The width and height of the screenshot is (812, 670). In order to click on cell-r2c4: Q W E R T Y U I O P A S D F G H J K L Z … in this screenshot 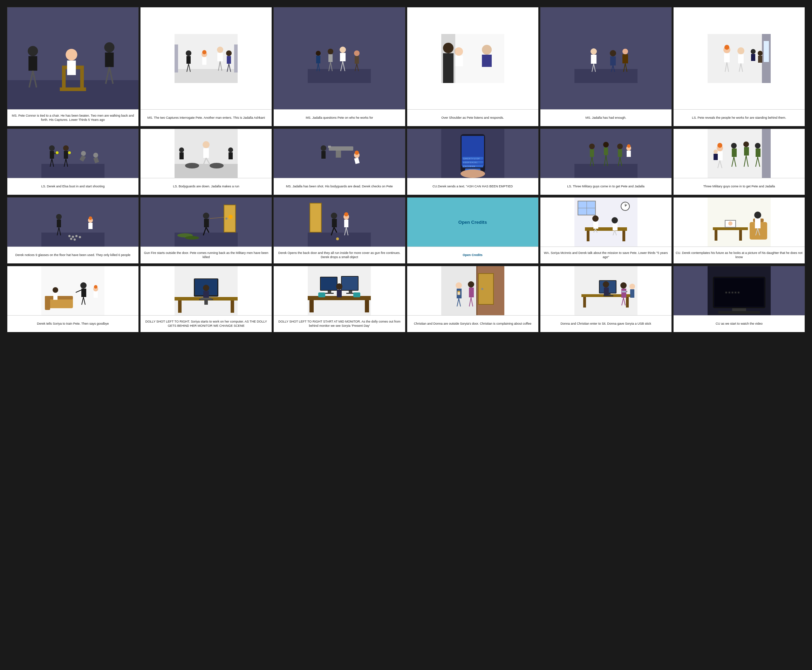, I will do `click(473, 162)`.